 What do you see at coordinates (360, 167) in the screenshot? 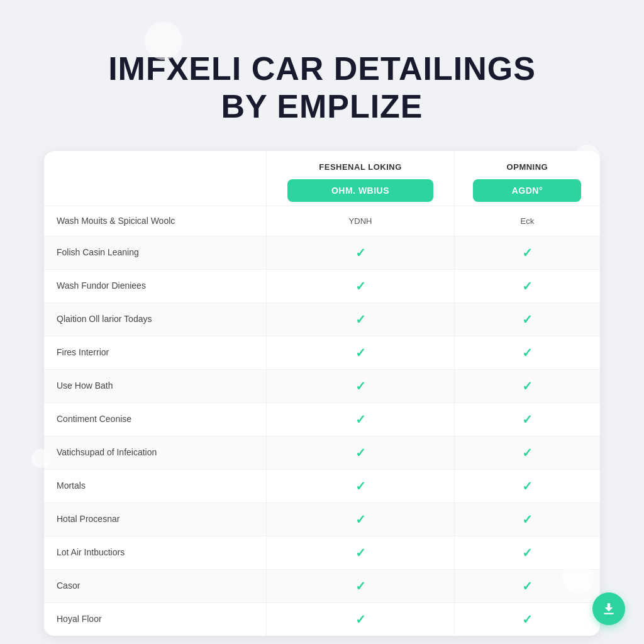
I see `col1-label-text: FESHENAL LOKING` at bounding box center [360, 167].